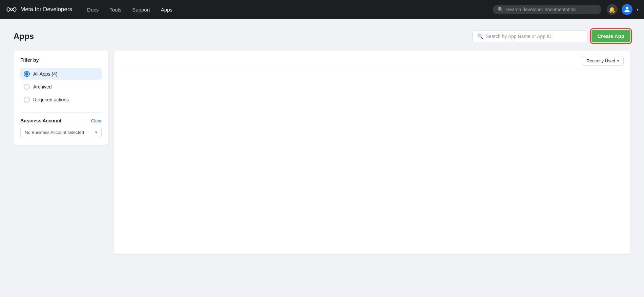  I want to click on nav-tools: Tools, so click(115, 9).